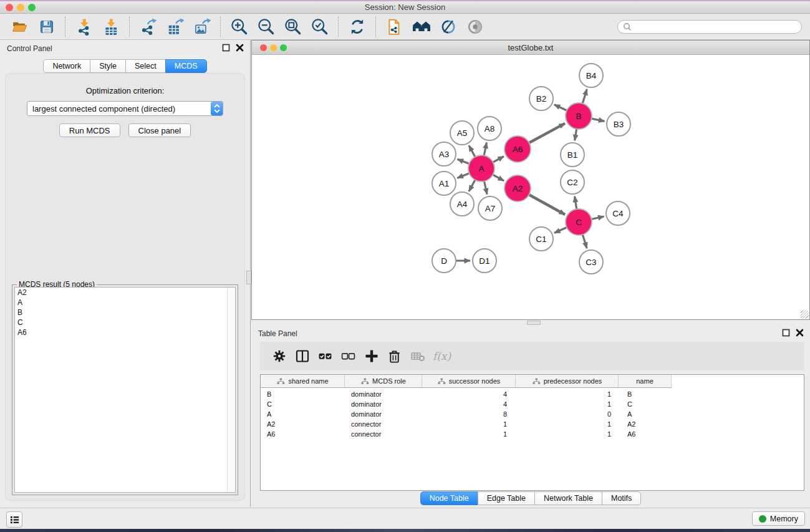 Image resolution: width=810 pixels, height=532 pixels. What do you see at coordinates (125, 332) in the screenshot?
I see `mcds-result-item: A6` at bounding box center [125, 332].